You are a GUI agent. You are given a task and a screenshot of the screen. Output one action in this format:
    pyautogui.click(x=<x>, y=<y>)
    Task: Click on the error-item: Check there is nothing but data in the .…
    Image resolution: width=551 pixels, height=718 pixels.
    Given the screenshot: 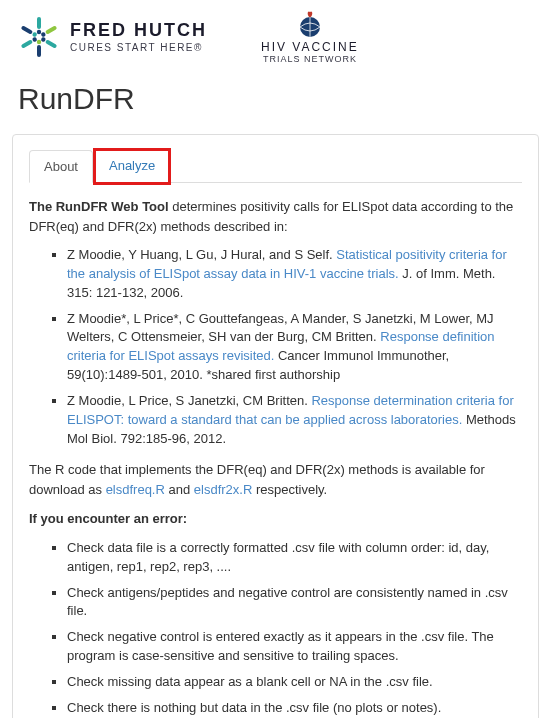 What is the action you would take?
    pyautogui.click(x=294, y=708)
    